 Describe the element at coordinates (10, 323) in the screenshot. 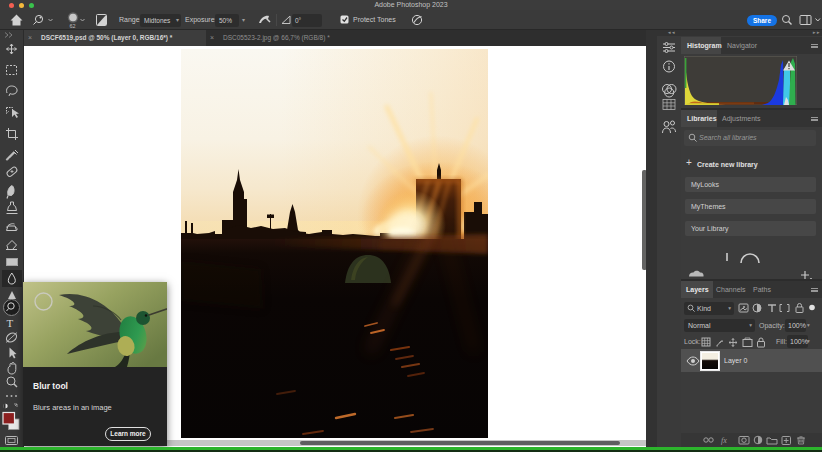

I see `svg-text: T` at that location.